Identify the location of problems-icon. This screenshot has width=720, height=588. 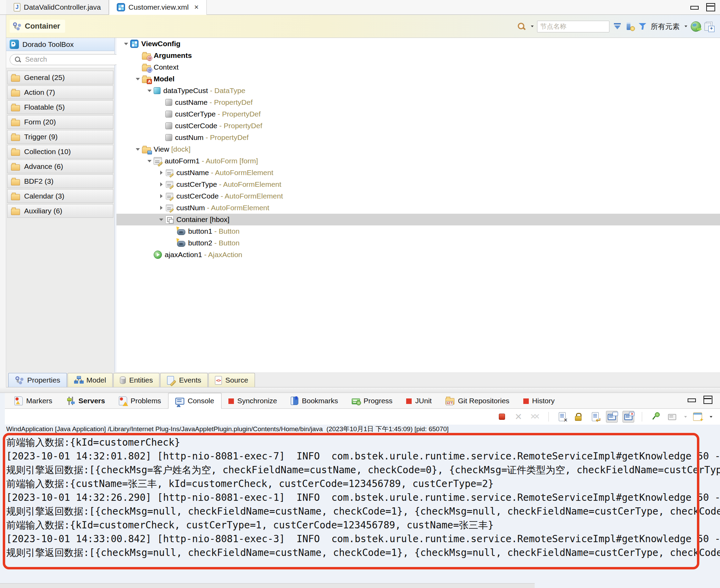
(123, 401).